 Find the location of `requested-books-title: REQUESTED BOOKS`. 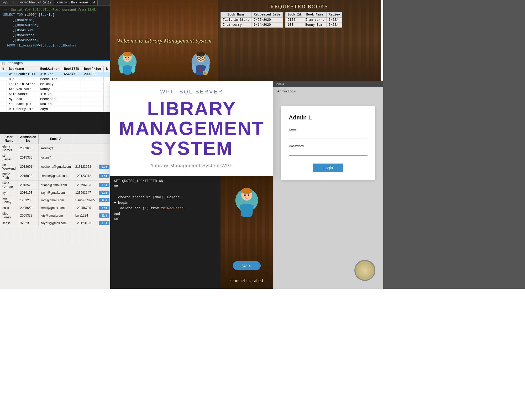

requested-books-title: REQUESTED BOOKS is located at coordinates (299, 6).